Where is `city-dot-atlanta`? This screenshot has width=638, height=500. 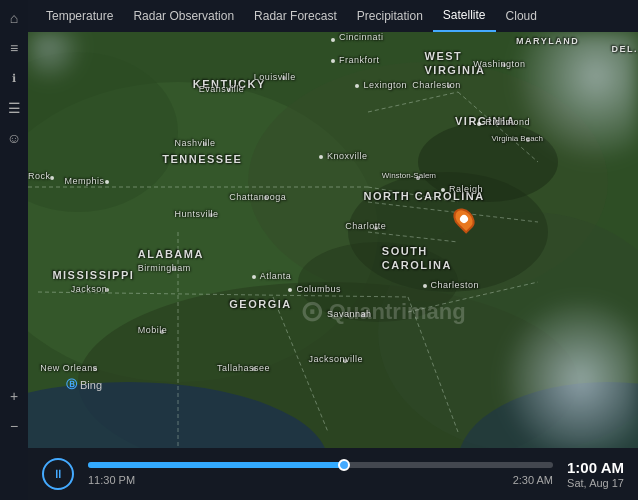 city-dot-atlanta is located at coordinates (254, 277).